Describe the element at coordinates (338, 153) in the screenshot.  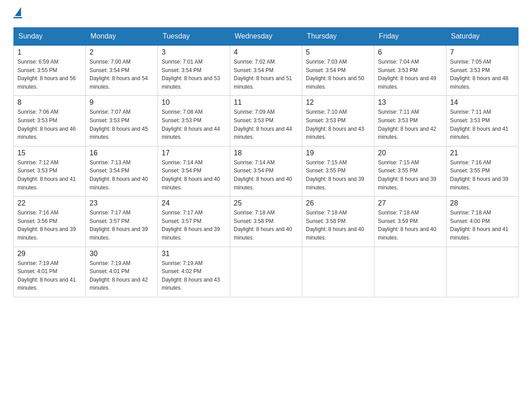
I see `day-number: 19` at that location.